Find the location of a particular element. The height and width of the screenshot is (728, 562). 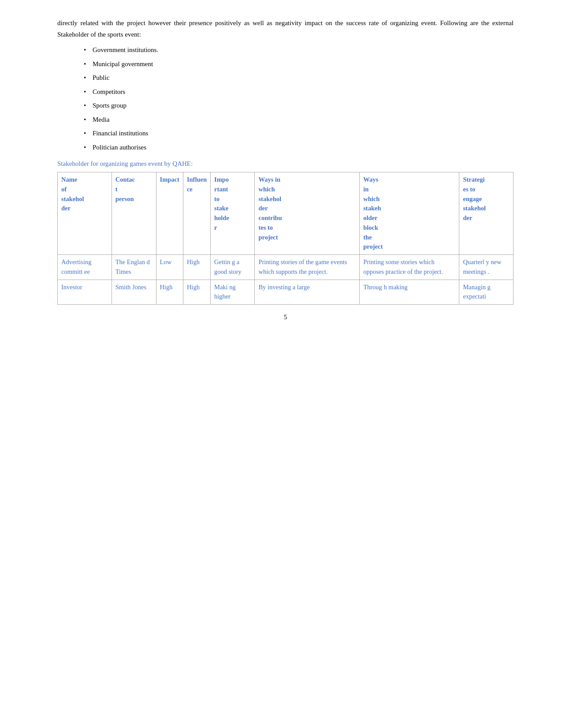

header-impact: Impact is located at coordinates (169, 213).